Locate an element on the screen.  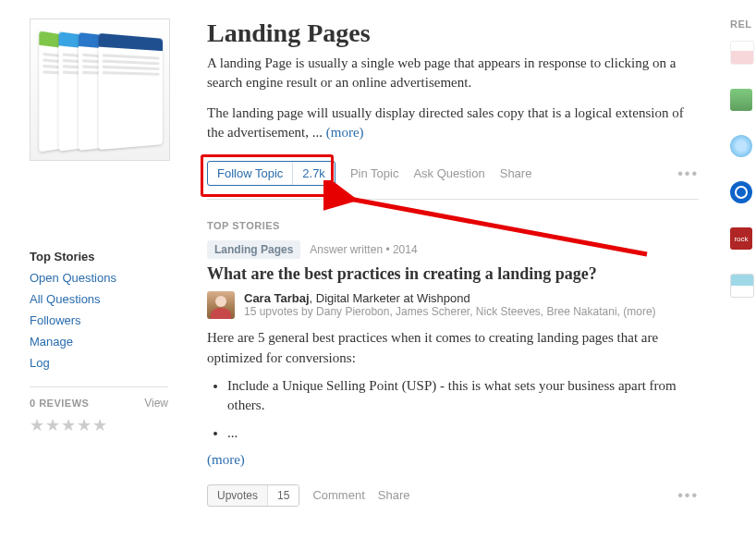
topic-description-2: The landing page will usually display di… is located at coordinates (453, 123).